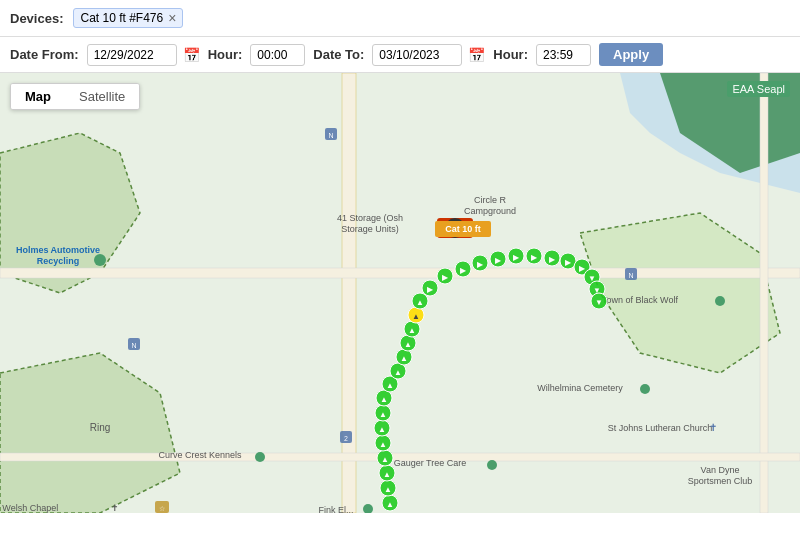 The width and height of the screenshot is (800, 542). I want to click on svg-text: Cat 10 ft, so click(463, 229).